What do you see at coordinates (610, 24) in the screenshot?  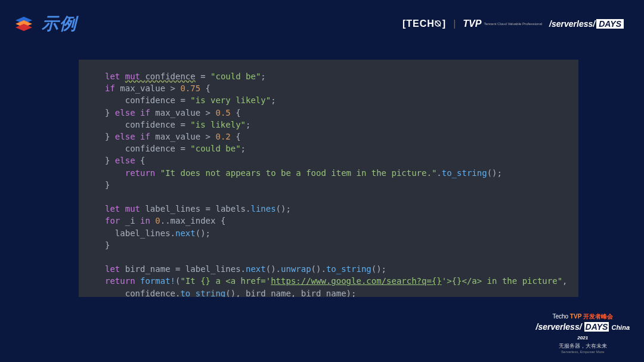 I see `days-badge: DAYS` at bounding box center [610, 24].